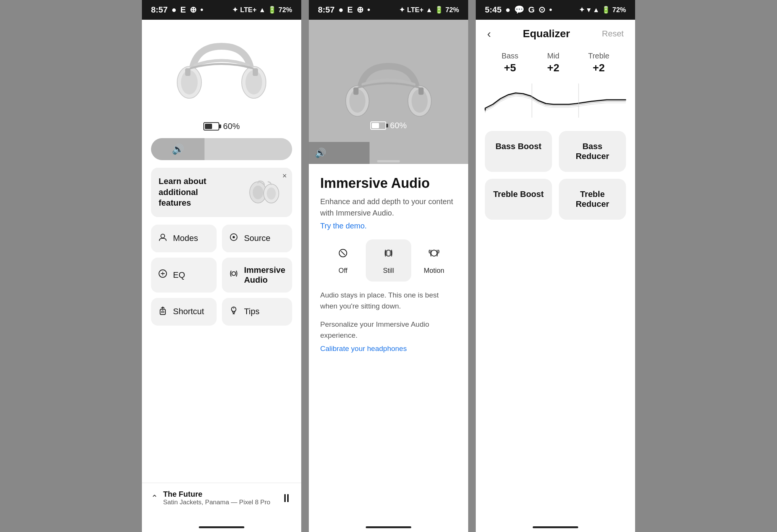  Describe the element at coordinates (388, 183) in the screenshot. I see `immersive-title: Immersive Audio` at that location.